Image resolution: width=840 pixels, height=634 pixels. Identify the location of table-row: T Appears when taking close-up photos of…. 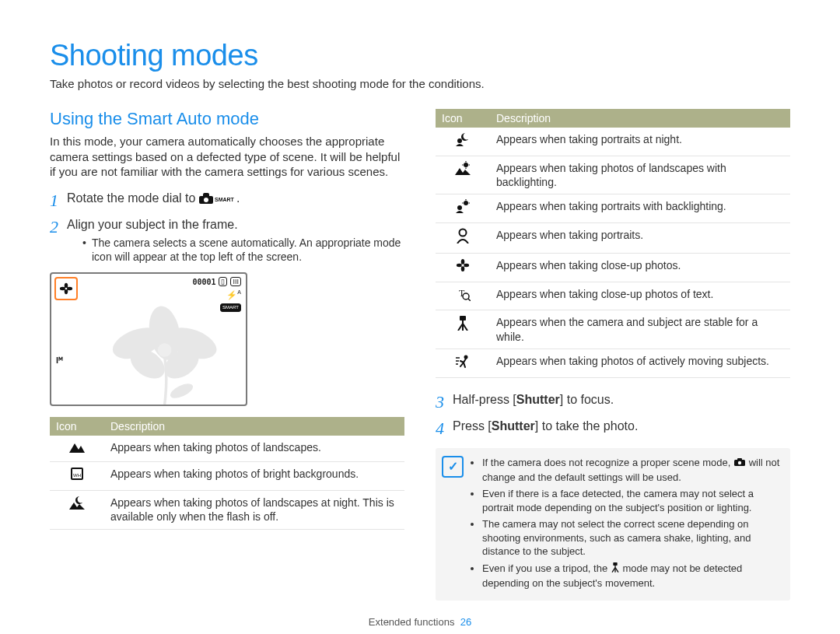
(613, 296).